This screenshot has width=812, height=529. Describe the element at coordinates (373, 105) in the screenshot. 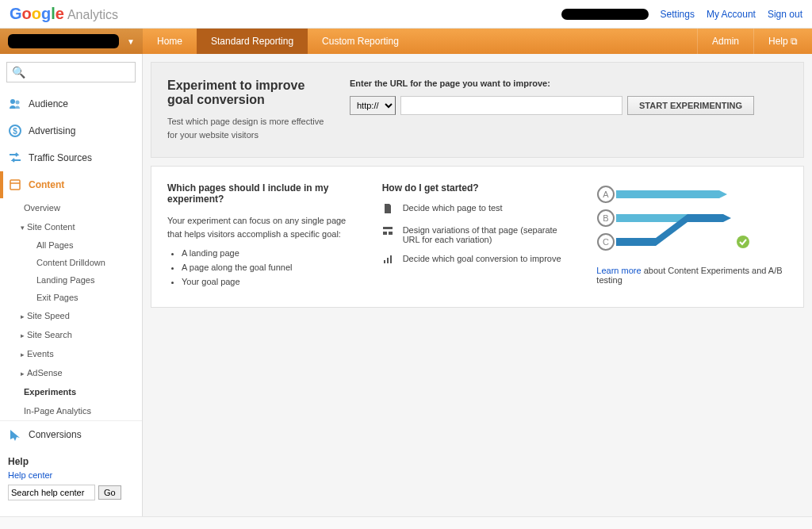

I see `protocol-select: http://` at that location.